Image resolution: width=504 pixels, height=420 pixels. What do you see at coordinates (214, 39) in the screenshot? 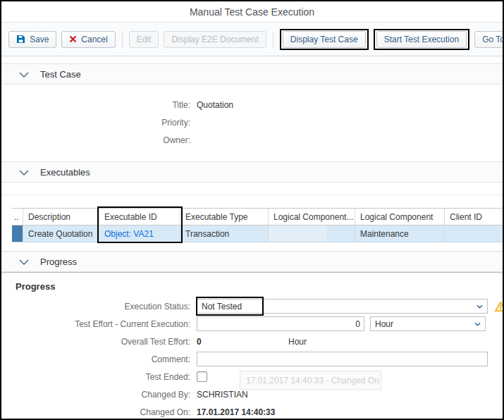
I see `display-e2e-document-label: Display E2E Document` at bounding box center [214, 39].